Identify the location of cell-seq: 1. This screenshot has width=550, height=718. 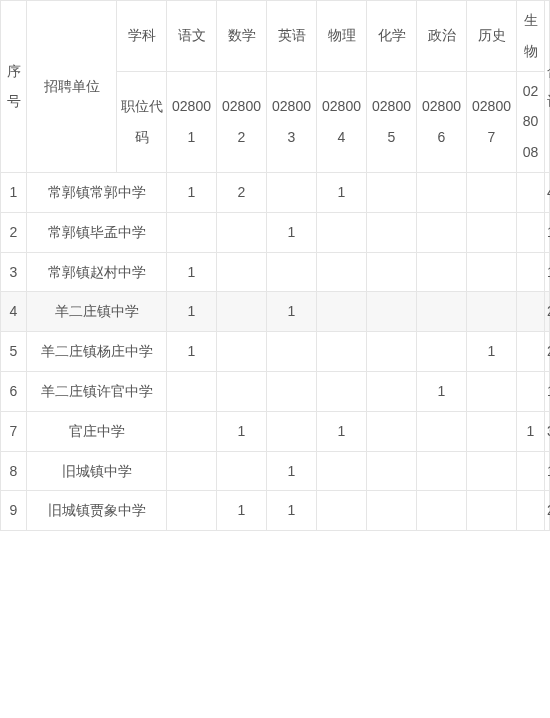
(14, 192).